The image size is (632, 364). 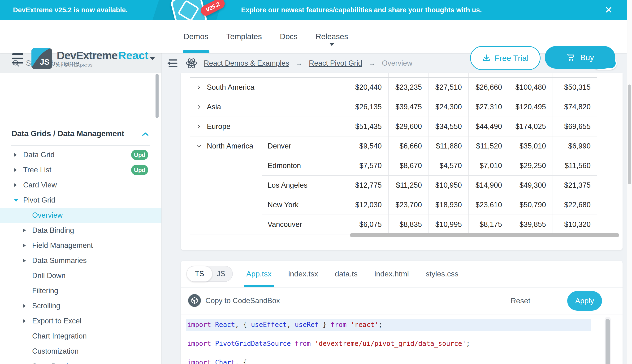 What do you see at coordinates (81, 200) in the screenshot?
I see `sidebar-item-pivot-grid: Pivot Grid` at bounding box center [81, 200].